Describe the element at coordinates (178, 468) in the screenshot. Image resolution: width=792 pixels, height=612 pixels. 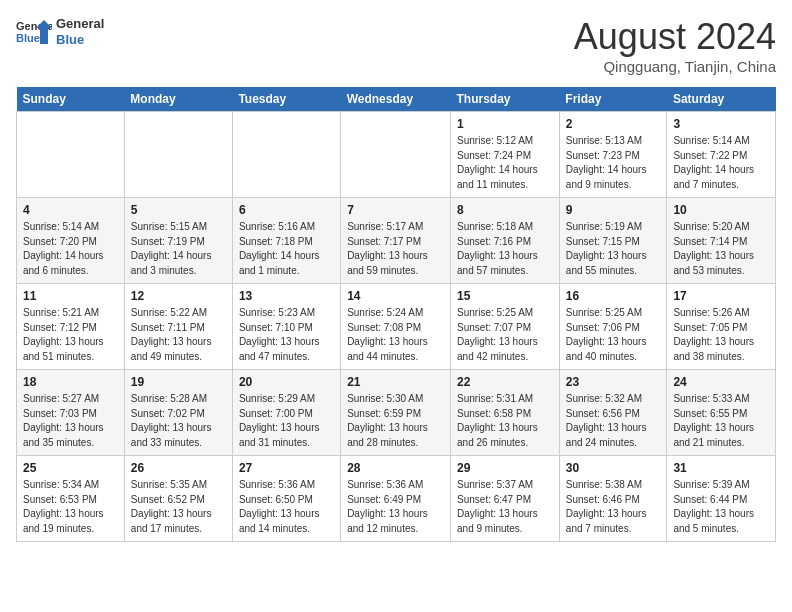
I see `day-number: 26` at that location.